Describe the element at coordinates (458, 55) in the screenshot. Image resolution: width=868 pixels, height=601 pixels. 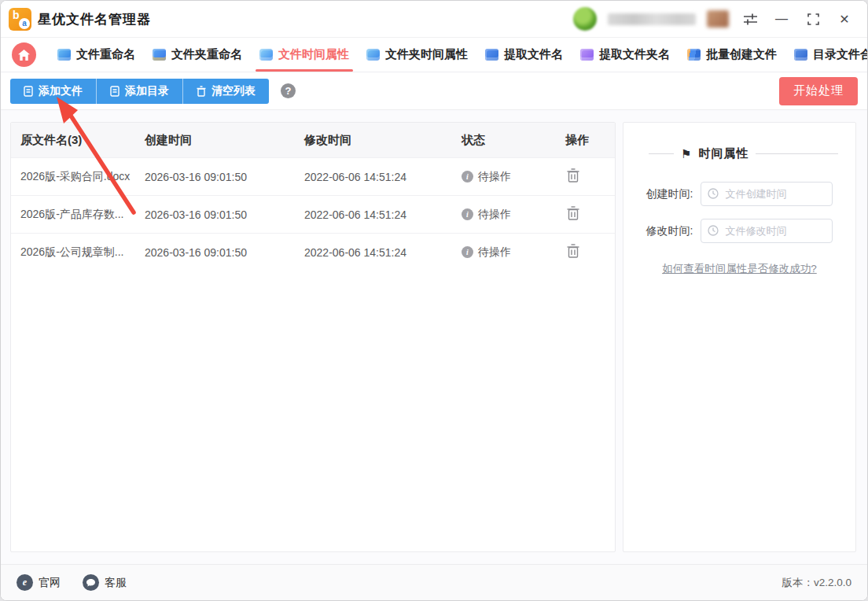
I see `tab-list: 文件重命名 文件夹重命名 文件时间属性 文件夹时间属性 提取文件名 提取文件夹名` at that location.